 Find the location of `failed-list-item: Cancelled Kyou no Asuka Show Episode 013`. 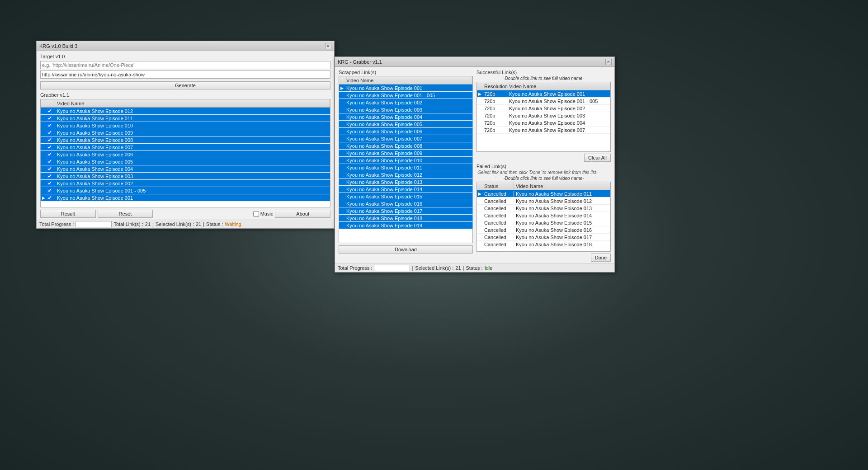

failed-list-item: Cancelled Kyou no Asuka Show Episode 013 is located at coordinates (543, 208).